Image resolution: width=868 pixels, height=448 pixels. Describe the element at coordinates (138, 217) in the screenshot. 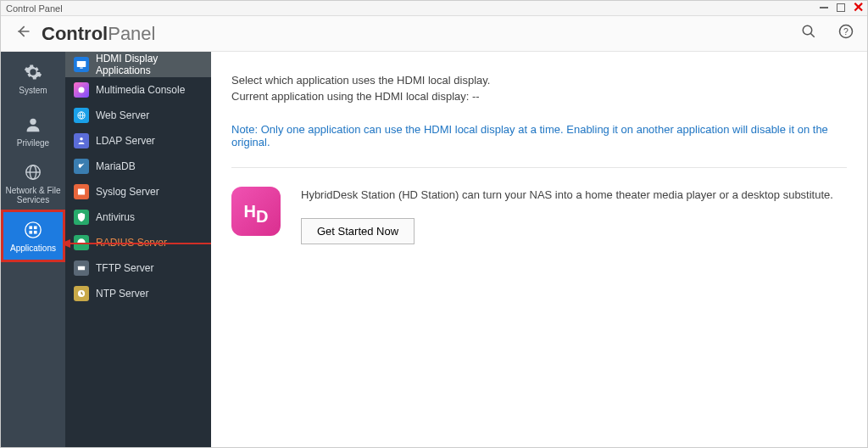

I see `subnav-item-antivirus: Antivirus` at that location.